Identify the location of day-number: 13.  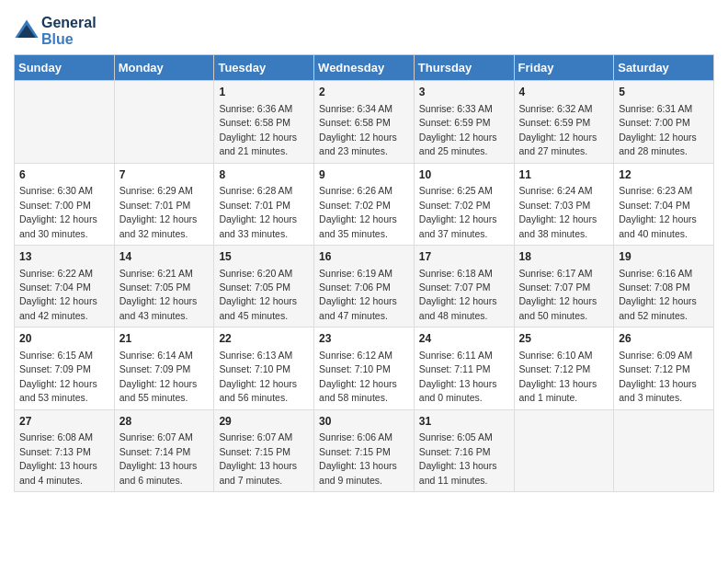
(64, 258).